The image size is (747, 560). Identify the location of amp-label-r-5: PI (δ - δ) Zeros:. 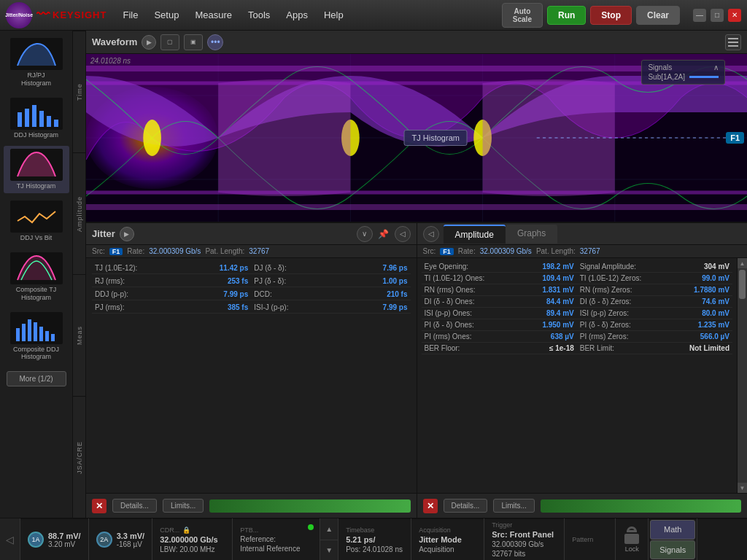
(605, 325).